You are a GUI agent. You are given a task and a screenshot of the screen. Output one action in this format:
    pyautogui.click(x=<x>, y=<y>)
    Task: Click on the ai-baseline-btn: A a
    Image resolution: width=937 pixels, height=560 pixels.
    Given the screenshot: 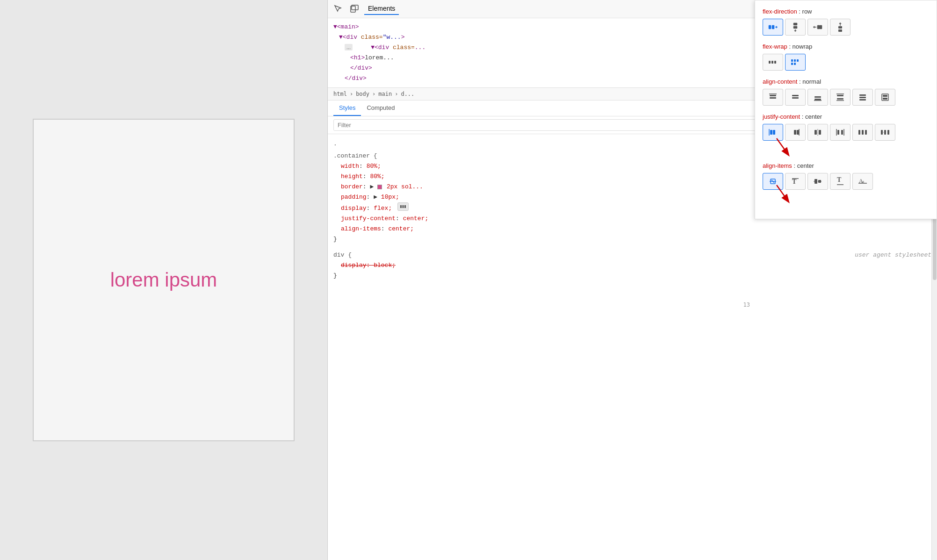 What is the action you would take?
    pyautogui.click(x=863, y=181)
    